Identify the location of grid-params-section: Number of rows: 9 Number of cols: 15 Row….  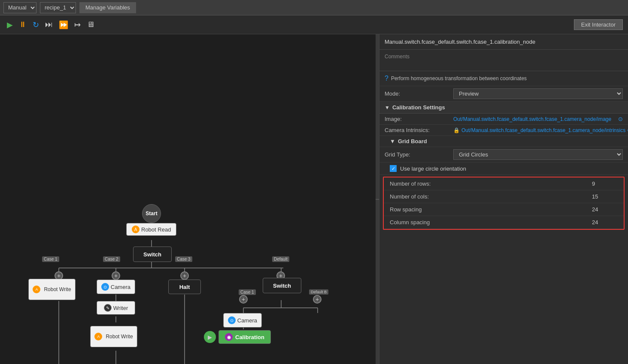
(504, 203).